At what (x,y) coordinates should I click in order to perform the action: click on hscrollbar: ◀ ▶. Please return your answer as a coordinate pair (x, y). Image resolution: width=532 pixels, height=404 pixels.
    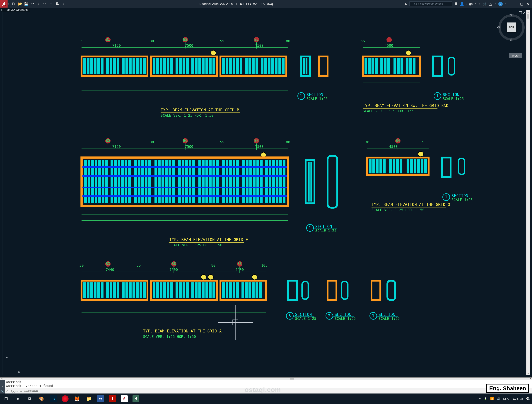
    Looking at the image, I should click on (266, 379).